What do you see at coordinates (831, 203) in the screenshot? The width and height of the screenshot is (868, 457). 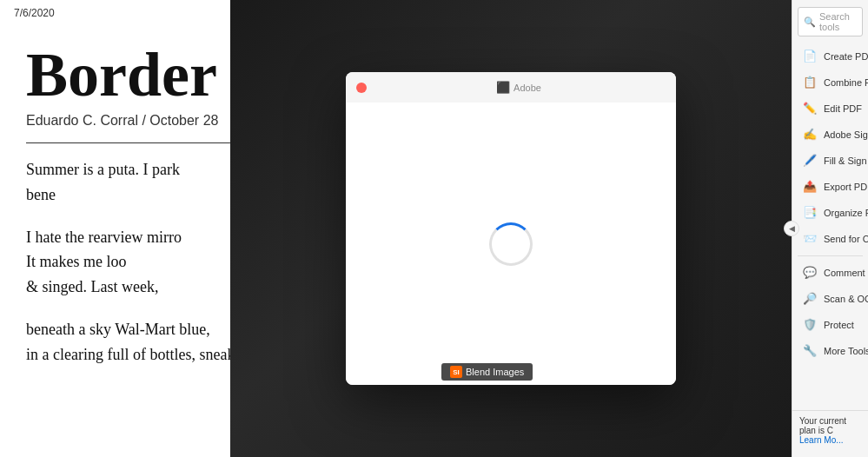 I see `tools-list: 📄Create PDF📋Combine Fi✏️Edit PDF✍️Adobe …` at bounding box center [831, 203].